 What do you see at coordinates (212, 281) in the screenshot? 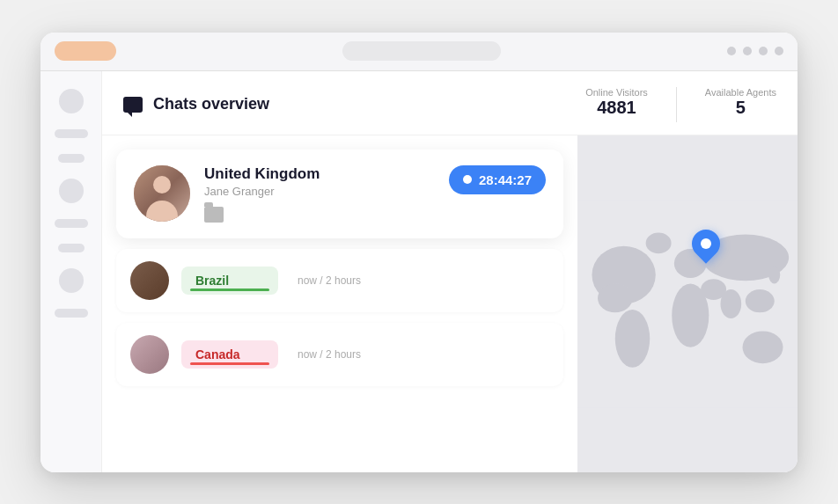
I see `country-name-brazil: Brazil` at bounding box center [212, 281].